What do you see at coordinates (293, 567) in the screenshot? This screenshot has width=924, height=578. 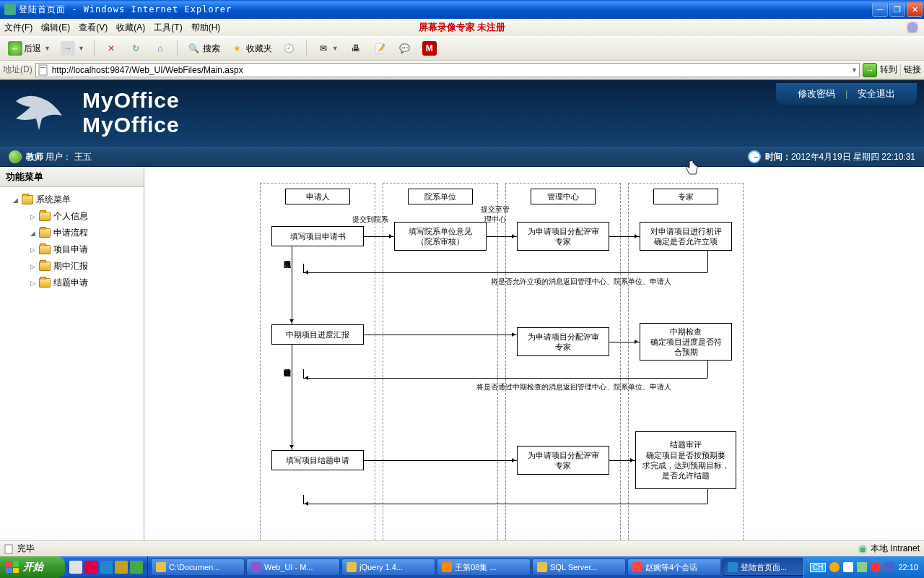 I see `task-webui: Web_UI - M...` at bounding box center [293, 567].